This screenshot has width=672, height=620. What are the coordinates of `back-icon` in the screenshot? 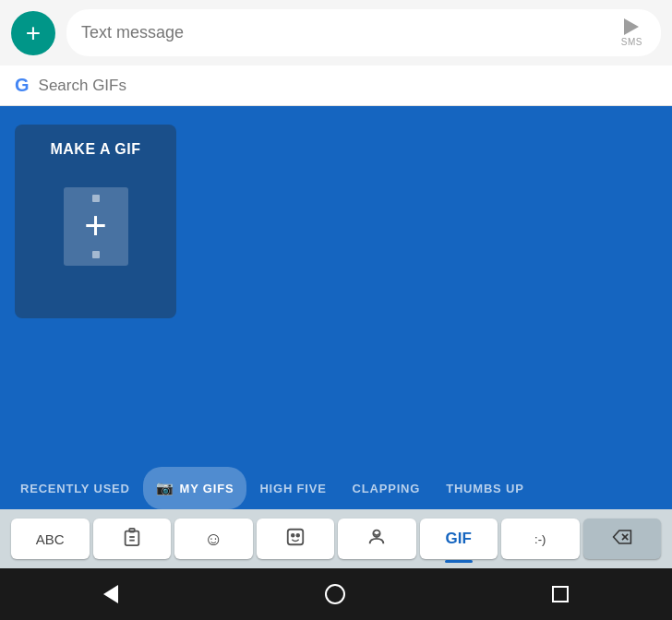 It's located at (111, 594).